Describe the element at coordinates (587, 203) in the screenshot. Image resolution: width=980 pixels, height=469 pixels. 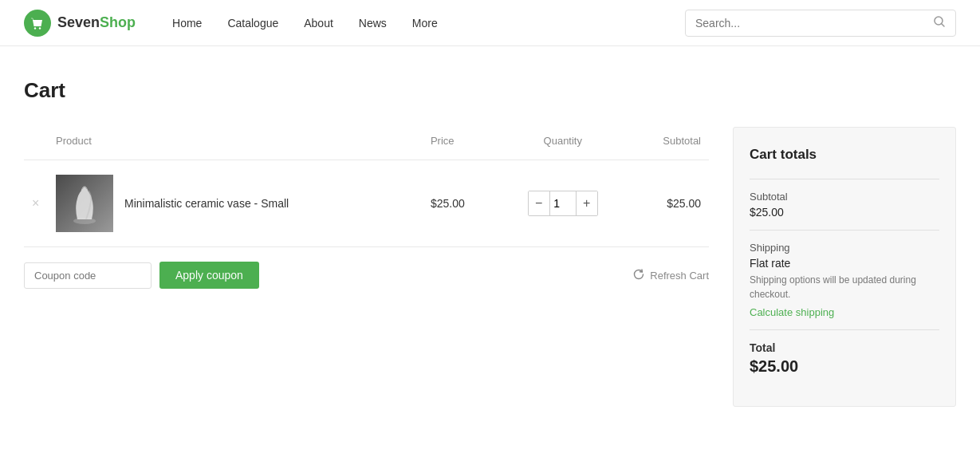
I see `qty-increase-button: +` at that location.